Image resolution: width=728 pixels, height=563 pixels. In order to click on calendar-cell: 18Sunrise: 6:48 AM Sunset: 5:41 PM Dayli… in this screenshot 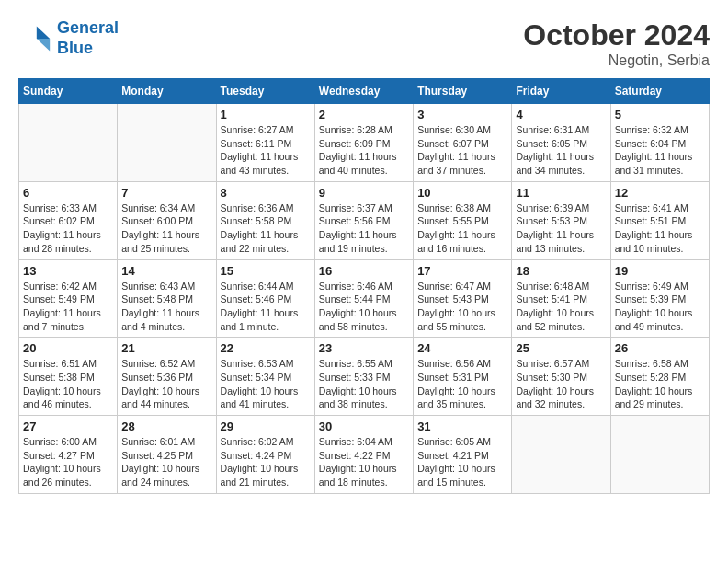, I will do `click(561, 298)`.